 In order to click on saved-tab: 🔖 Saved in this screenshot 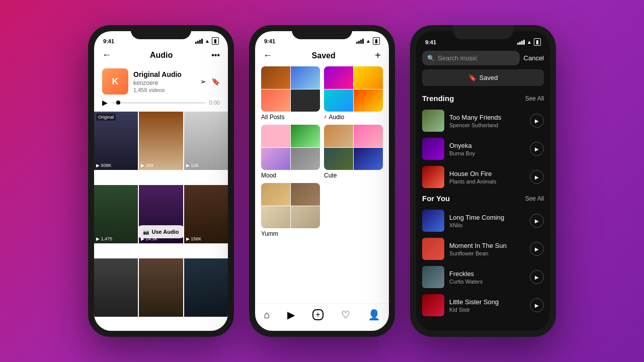, I will do `click(483, 77)`.